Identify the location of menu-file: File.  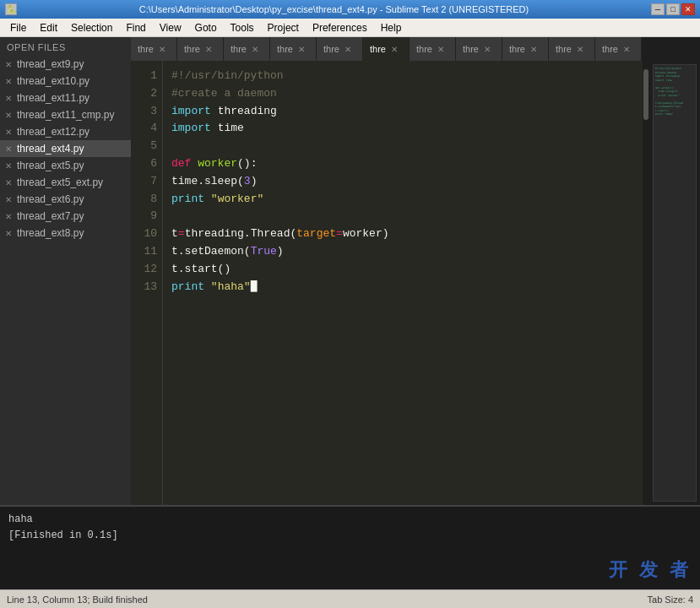
(19, 27).